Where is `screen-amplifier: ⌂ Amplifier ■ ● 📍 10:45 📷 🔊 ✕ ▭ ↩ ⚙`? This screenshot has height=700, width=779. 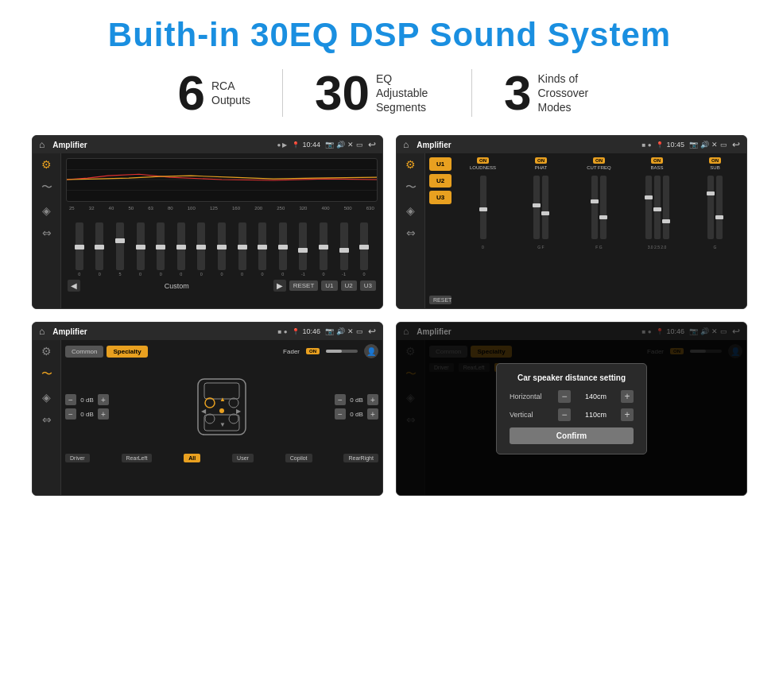 screen-amplifier: ⌂ Amplifier ■ ● 📍 10:45 📷 🔊 ✕ ▭ ↩ ⚙ is located at coordinates (572, 222).